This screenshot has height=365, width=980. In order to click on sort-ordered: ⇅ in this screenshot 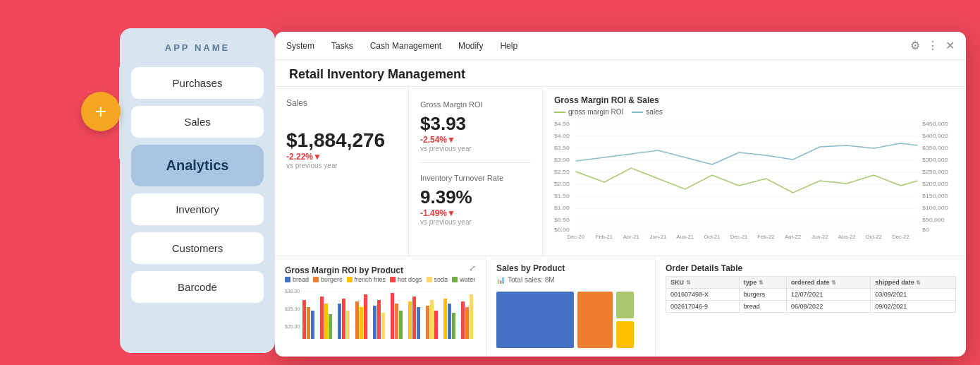, I will do `click(833, 282)`.